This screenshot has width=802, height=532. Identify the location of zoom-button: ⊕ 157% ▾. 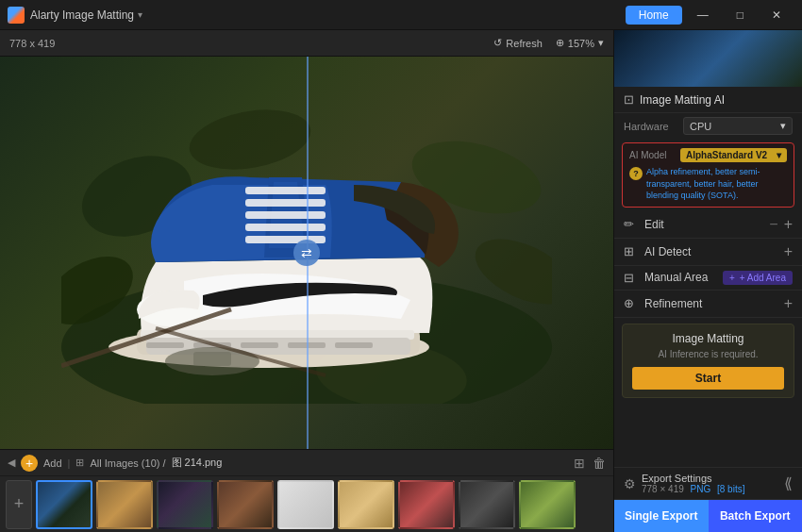
(579, 43).